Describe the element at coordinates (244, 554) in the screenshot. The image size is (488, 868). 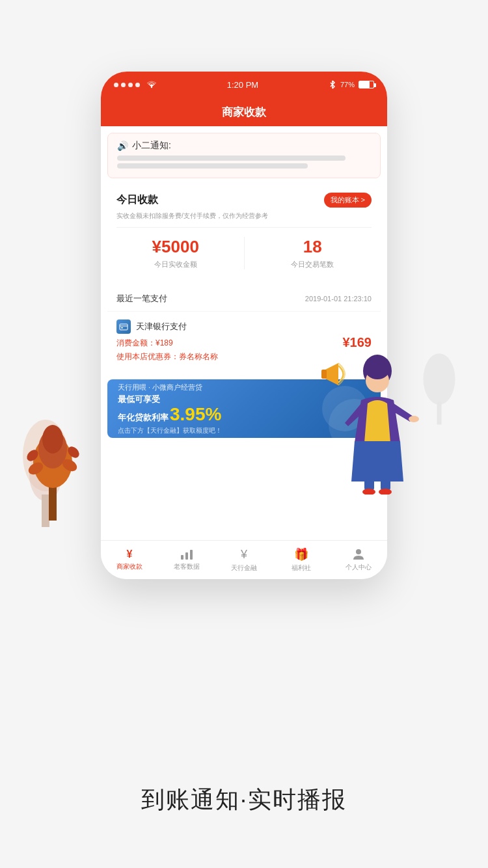
I see `tab-finance-icon: ¥` at that location.